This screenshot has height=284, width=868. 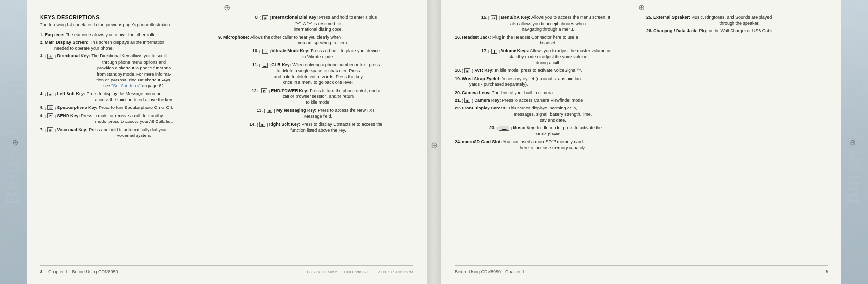 What do you see at coordinates (227, 270) in the screenshot?
I see `left-page-footer: 8 Chapter 1 – Before Using CDM8950 08071…` at bounding box center [227, 270].